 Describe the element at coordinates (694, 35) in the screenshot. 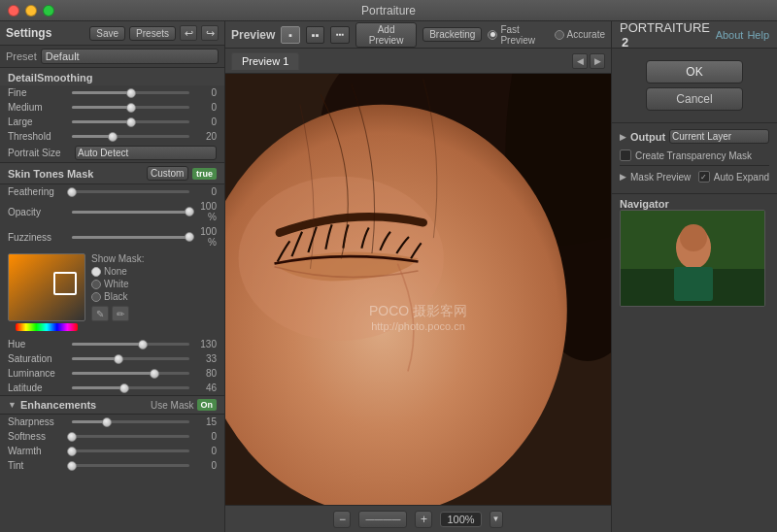

I see `right-top-bar: PORTRAITURE 2 About Help` at that location.